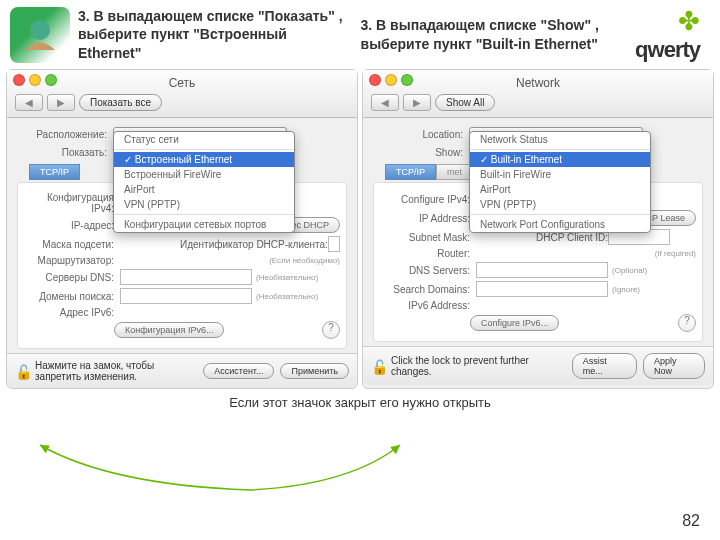  What do you see at coordinates (428, 290) in the screenshot?
I see `dom-label: Search Domains:` at bounding box center [428, 290].